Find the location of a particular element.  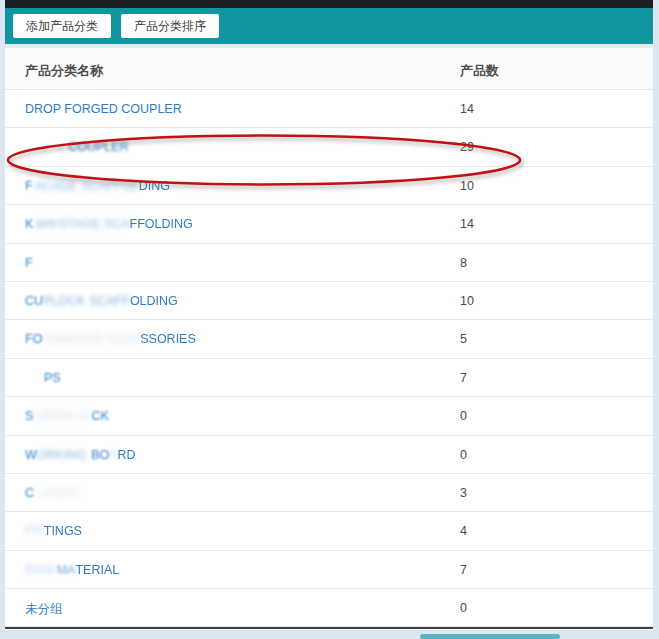

table-row: CUPLOCK SCAFFOLDING10 is located at coordinates (329, 301).